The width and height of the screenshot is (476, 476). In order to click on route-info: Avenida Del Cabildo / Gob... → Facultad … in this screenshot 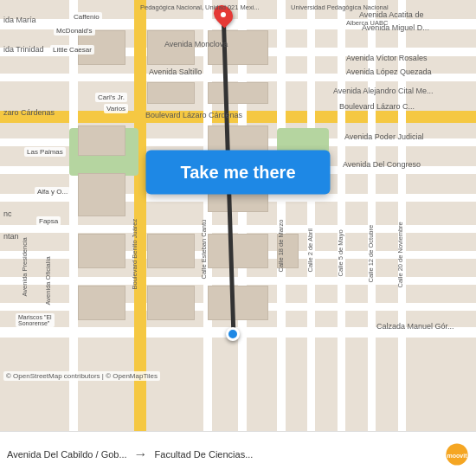, I will do `click(222, 454)`.